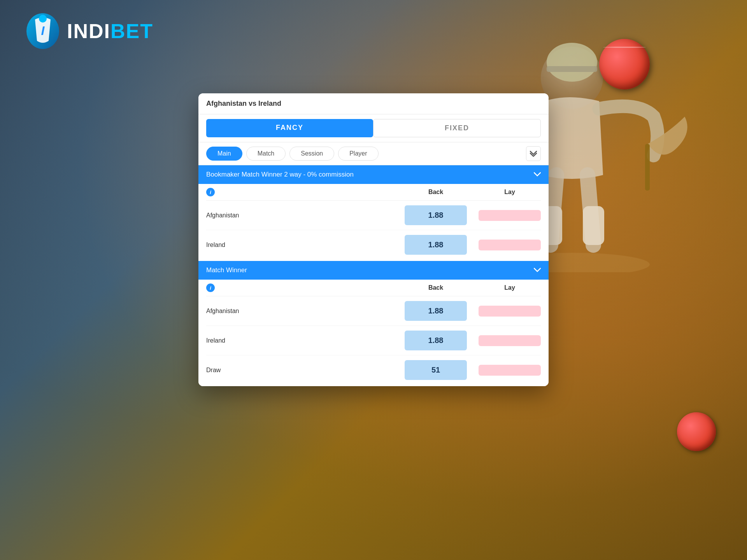 The height and width of the screenshot is (560, 747). I want to click on chevron-double-down-icon, so click(533, 154).